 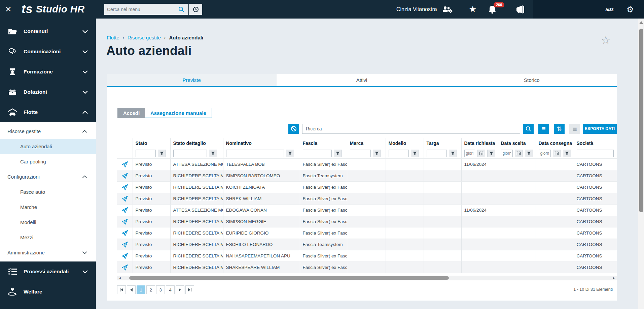 I want to click on table-row: PrevistoRICHIEDERE SCELTA M...SHREK WILL…, so click(x=367, y=199).